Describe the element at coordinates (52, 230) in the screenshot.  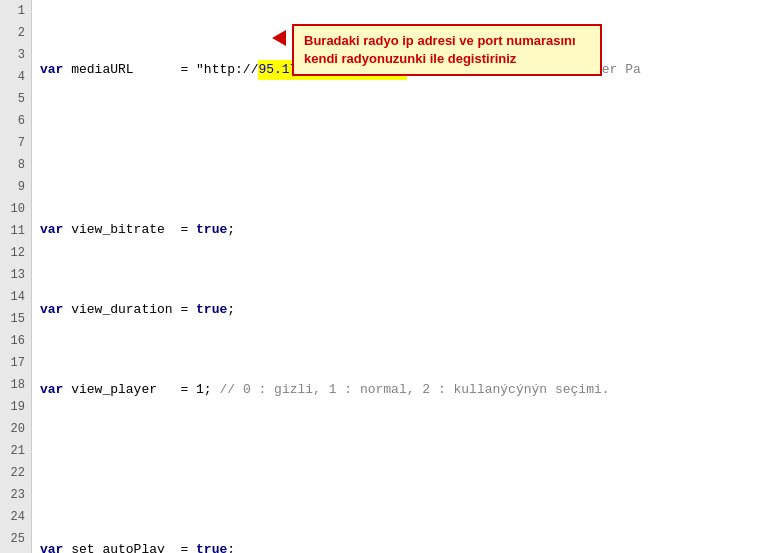
I see `keyword-var-3: var` at that location.